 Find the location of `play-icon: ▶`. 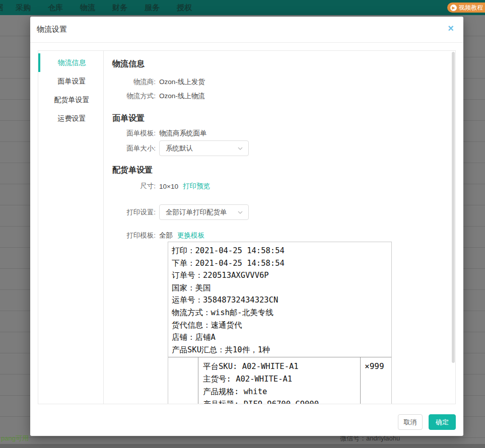

play-icon: ▶ is located at coordinates (453, 8).